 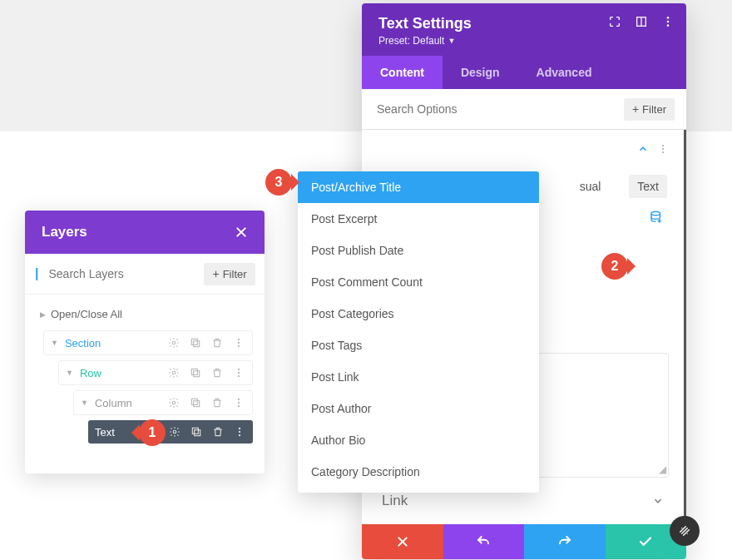 I want to click on tab-advanced: Advanced, so click(x=564, y=72).